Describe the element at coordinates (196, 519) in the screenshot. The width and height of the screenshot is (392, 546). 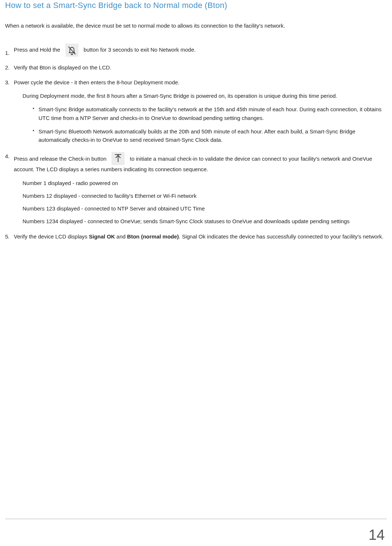
I see `footer-rule` at that location.